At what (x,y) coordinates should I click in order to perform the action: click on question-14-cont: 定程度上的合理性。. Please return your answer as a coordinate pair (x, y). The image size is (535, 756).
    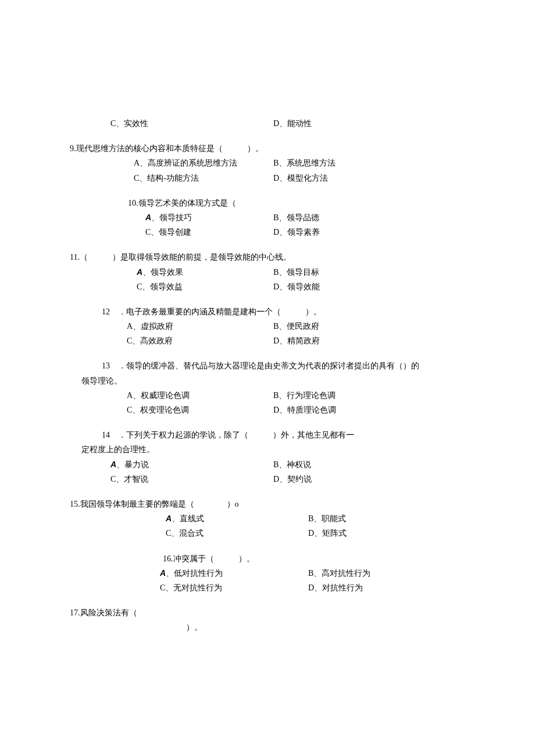
    Looking at the image, I should click on (273, 450).